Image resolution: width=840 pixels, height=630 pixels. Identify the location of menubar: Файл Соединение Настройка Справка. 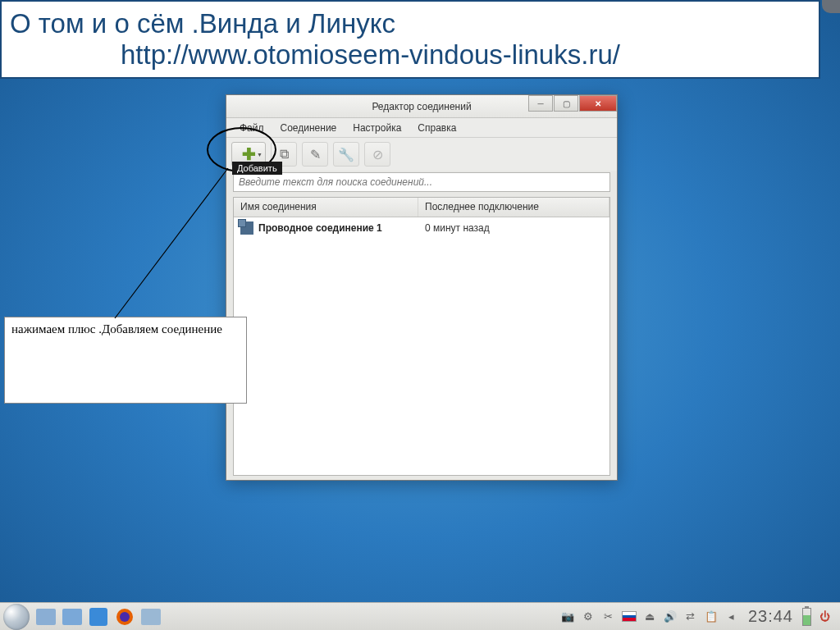
(422, 128).